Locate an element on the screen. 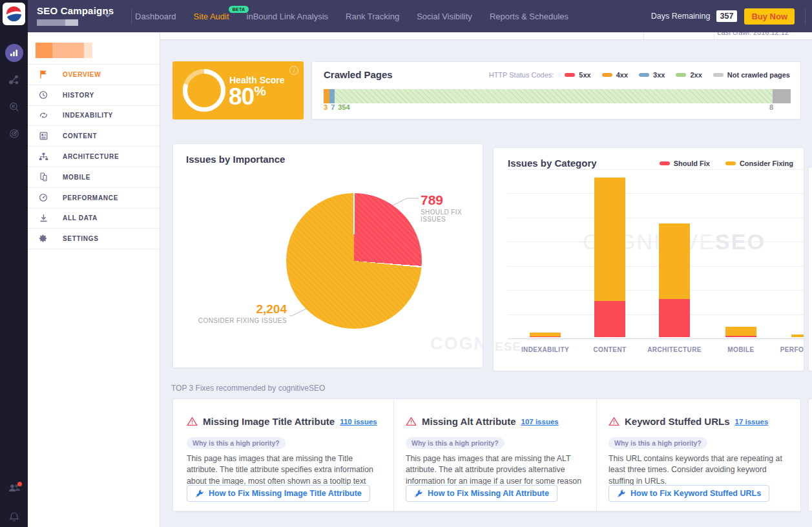 Image resolution: width=812 pixels, height=527 pixels. campaign-domain-placeholder is located at coordinates (75, 23).